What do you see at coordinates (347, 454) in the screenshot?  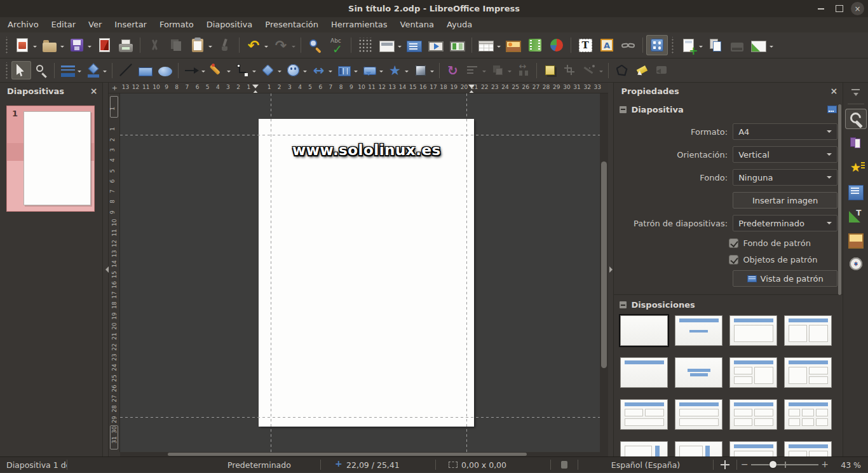 I see `horizontal-scrollbar-thumb` at bounding box center [347, 454].